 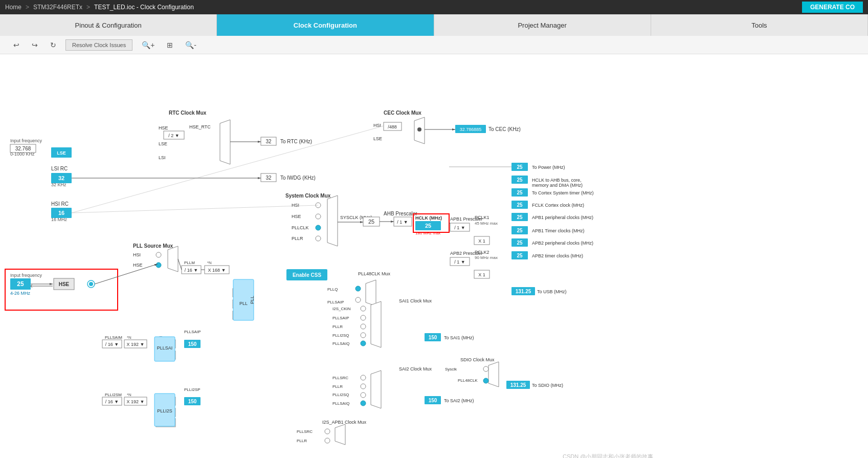 I want to click on breadcrumb-sep1: >, so click(x=28, y=7).